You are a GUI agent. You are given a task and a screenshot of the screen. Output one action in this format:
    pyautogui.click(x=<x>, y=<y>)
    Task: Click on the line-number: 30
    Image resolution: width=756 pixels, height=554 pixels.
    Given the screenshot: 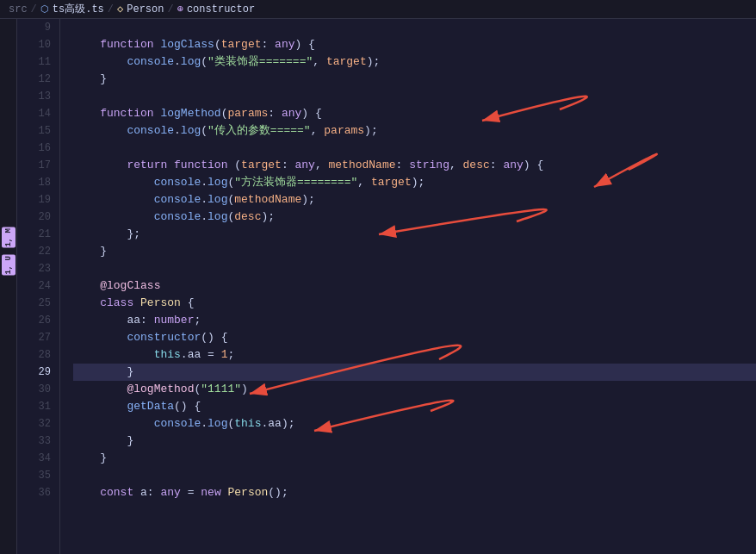 What is the action you would take?
    pyautogui.click(x=38, y=389)
    